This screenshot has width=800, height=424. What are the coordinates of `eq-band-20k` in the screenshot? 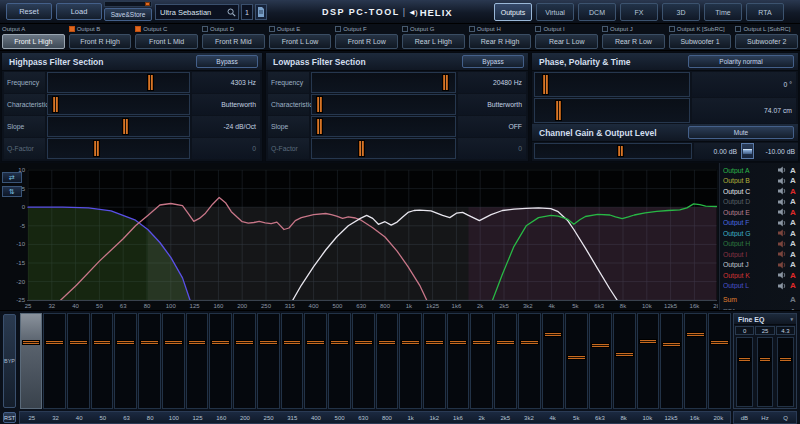 It's located at (720, 361).